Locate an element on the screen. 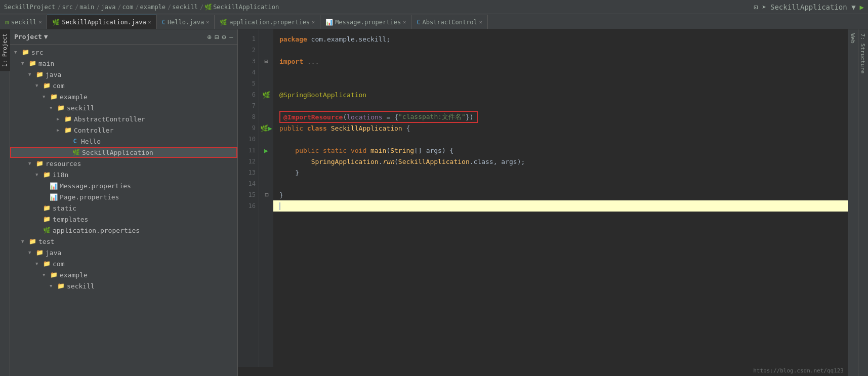 The width and height of the screenshot is (868, 376). web-tab-label: Web is located at coordinates (853, 38).